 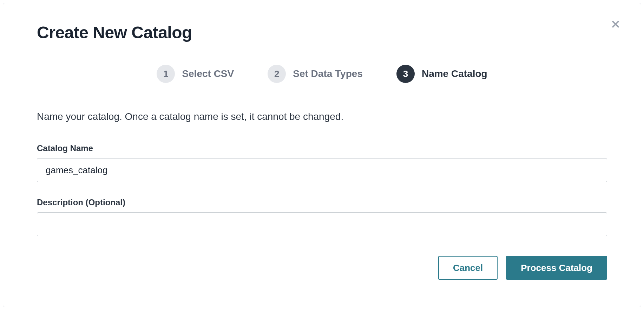 I want to click on description-input, so click(x=322, y=224).